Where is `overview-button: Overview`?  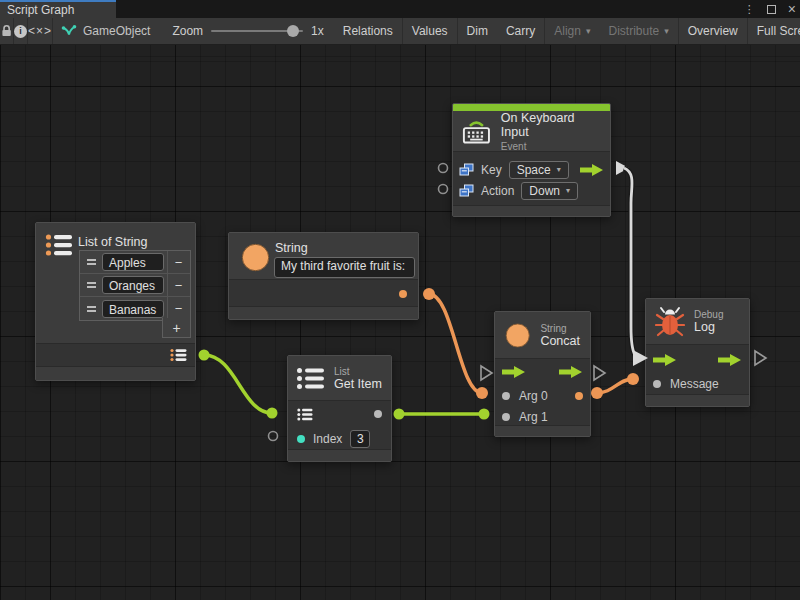
overview-button: Overview is located at coordinates (714, 32).